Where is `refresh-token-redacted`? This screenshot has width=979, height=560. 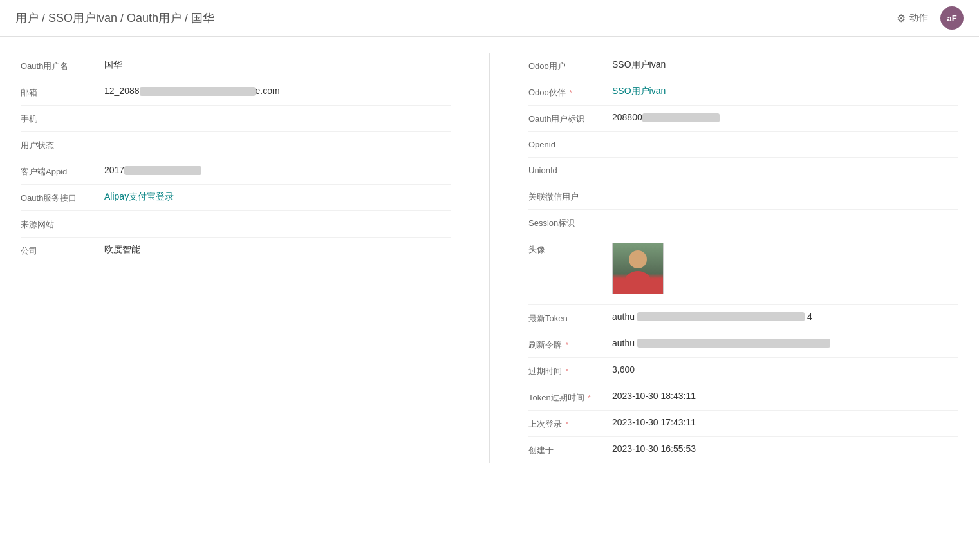 refresh-token-redacted is located at coordinates (734, 343).